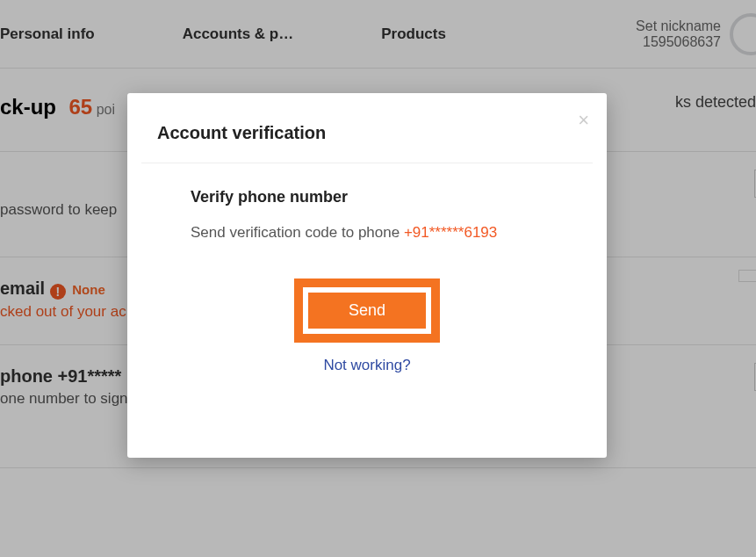 The height and width of the screenshot is (557, 756). What do you see at coordinates (381, 197) in the screenshot?
I see `verify-heading: Verify phone number` at bounding box center [381, 197].